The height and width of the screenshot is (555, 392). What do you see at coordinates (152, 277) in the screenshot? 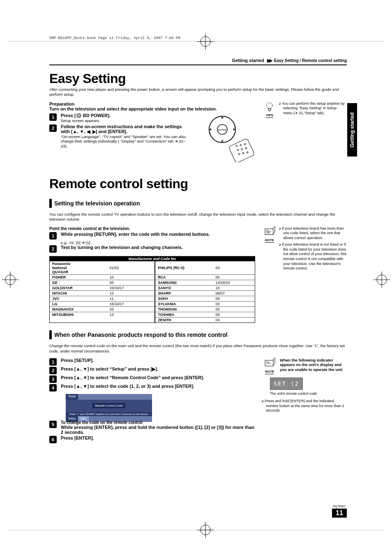
I see `table-row: FISHER10RCA05` at bounding box center [152, 277].